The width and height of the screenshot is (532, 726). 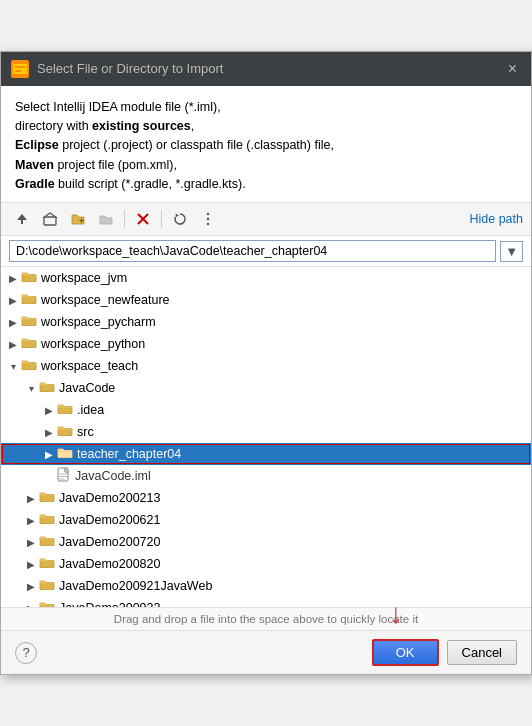 I want to click on tree-item: ▶ JavaDemo200921JavaWeb, so click(x=266, y=586).